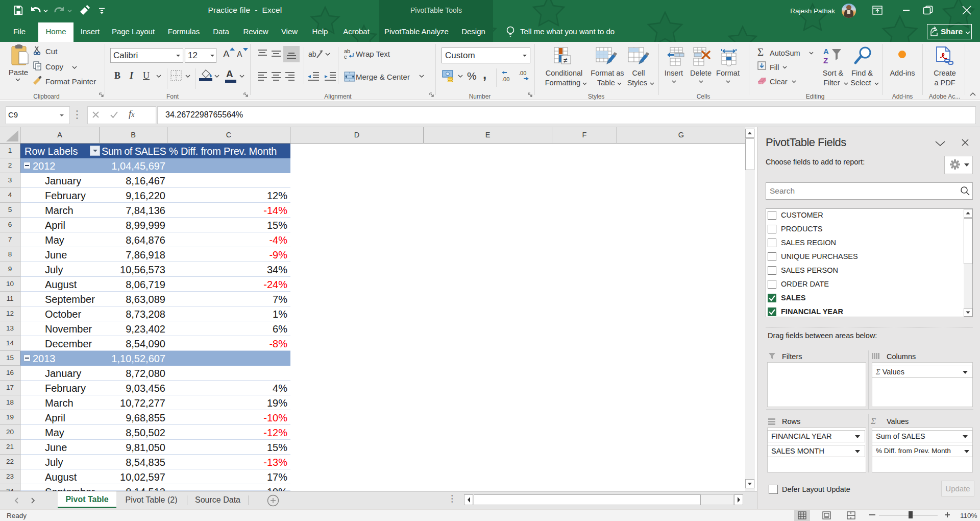 The image size is (980, 521). What do you see at coordinates (346, 57) in the screenshot?
I see `svg-text: c` at bounding box center [346, 57].